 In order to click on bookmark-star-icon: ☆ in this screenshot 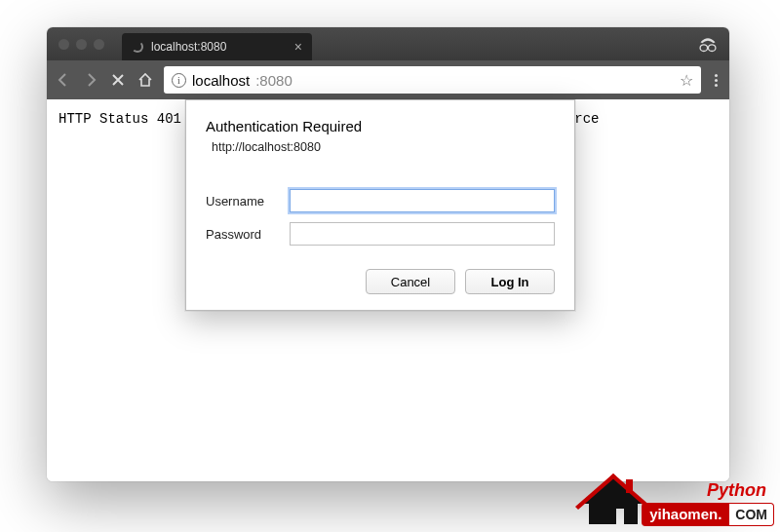, I will do `click(686, 80)`.